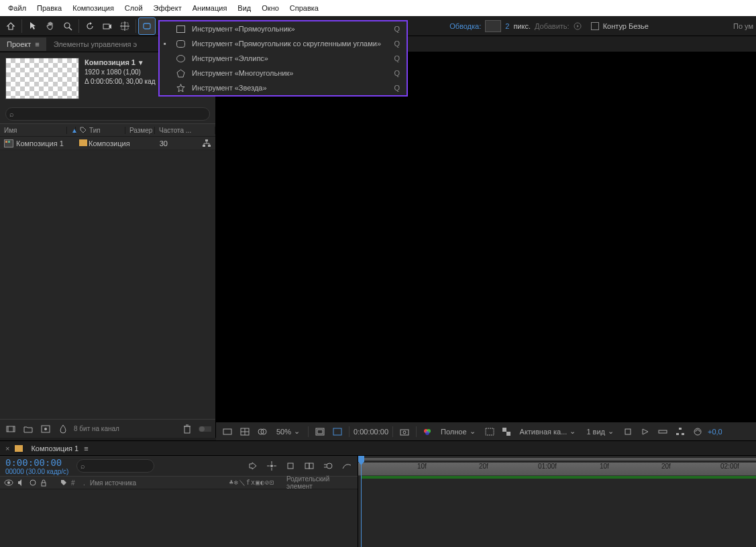 This screenshot has width=756, height=547. I want to click on timeline-right: 10f 20f 01:00f 10f 20f 02:00f, so click(557, 501).